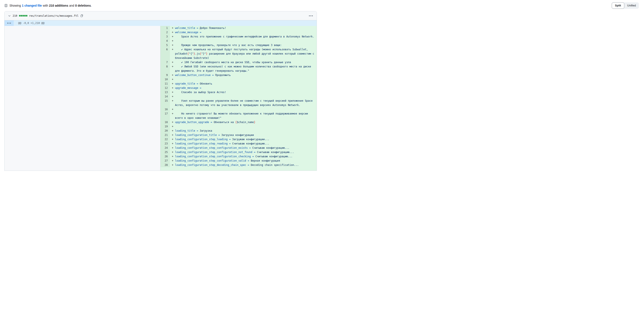  I want to click on line-code: +loading_configuration_step_reading = Сч…, so click(244, 144).